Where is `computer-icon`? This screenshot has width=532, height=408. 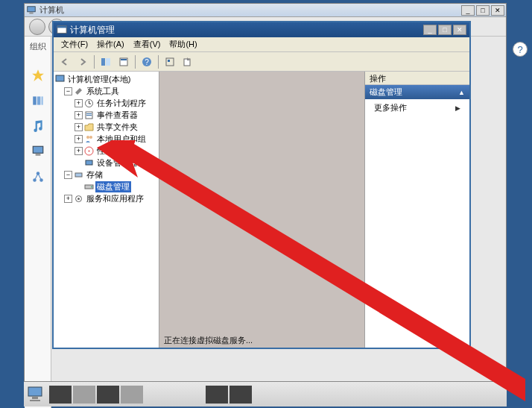 computer-icon is located at coordinates (31, 10).